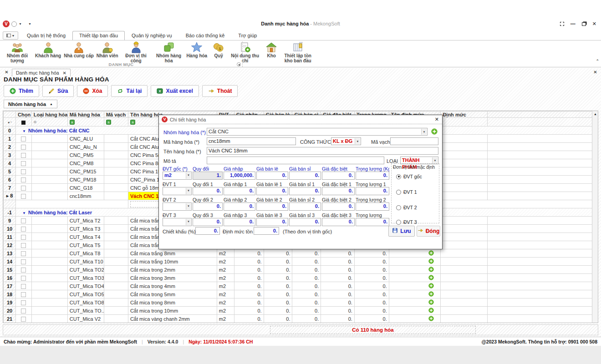 The image size is (601, 364). I want to click on filter-cell: ▼·, so click(10, 122).